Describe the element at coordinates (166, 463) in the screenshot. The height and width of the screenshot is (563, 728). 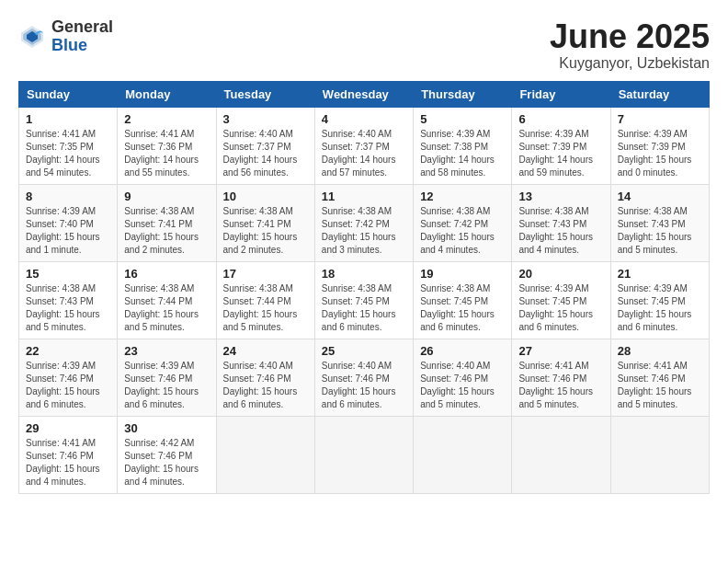
I see `day-content: Sunrise: 4:42 AMSunset: 7:46 PMDaylight:…` at that location.